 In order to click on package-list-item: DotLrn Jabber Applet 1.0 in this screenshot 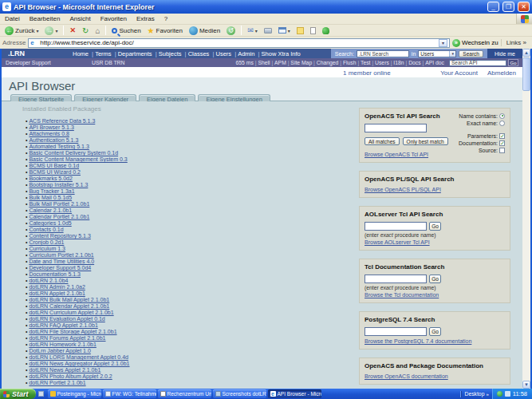, I will do `click(78, 351)`.